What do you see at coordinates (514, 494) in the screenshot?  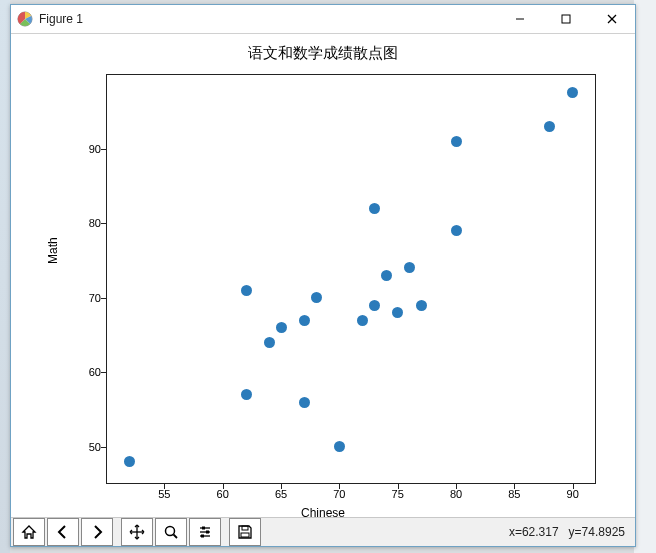 I see `x-tick-label: 85` at bounding box center [514, 494].